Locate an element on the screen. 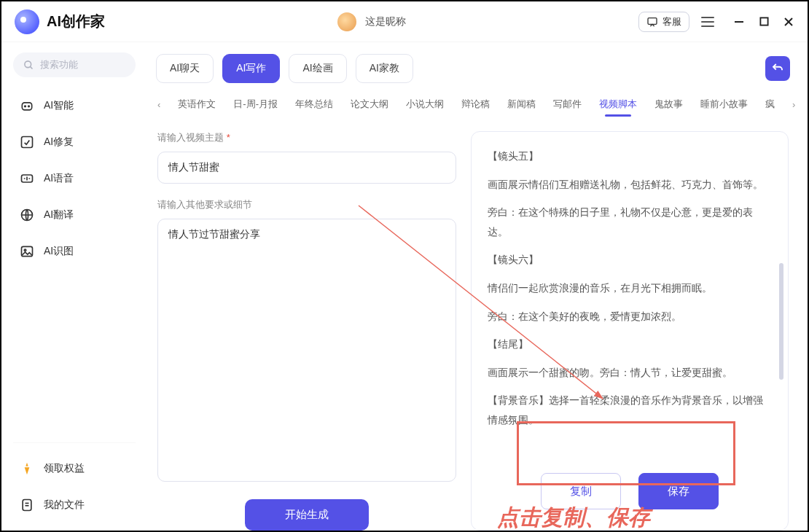  minimize-button is located at coordinates (739, 22).